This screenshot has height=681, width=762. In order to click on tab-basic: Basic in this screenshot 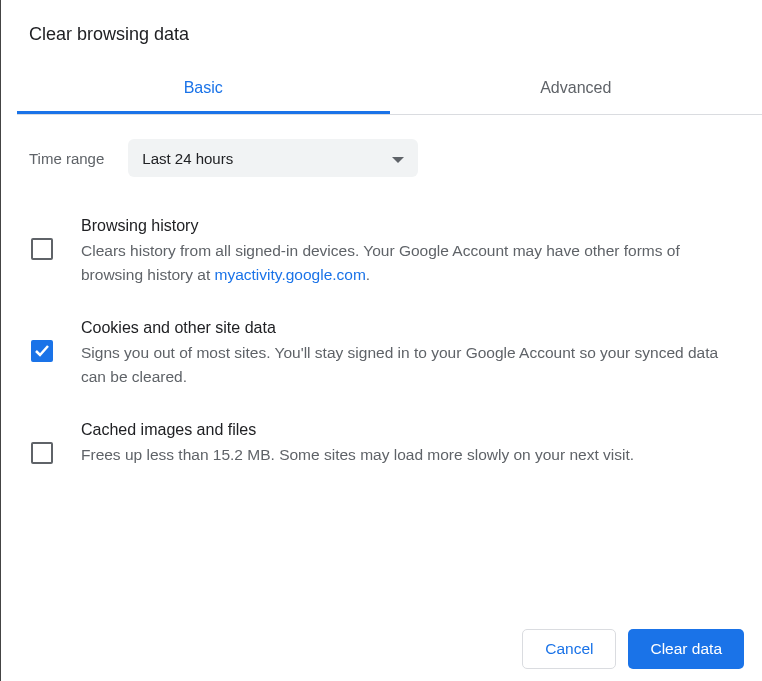, I will do `click(204, 90)`.